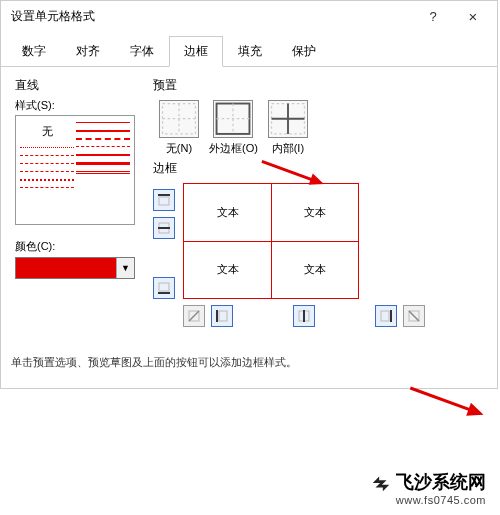 This screenshot has width=500, height=515. I want to click on close-button: ×, so click(473, 16).